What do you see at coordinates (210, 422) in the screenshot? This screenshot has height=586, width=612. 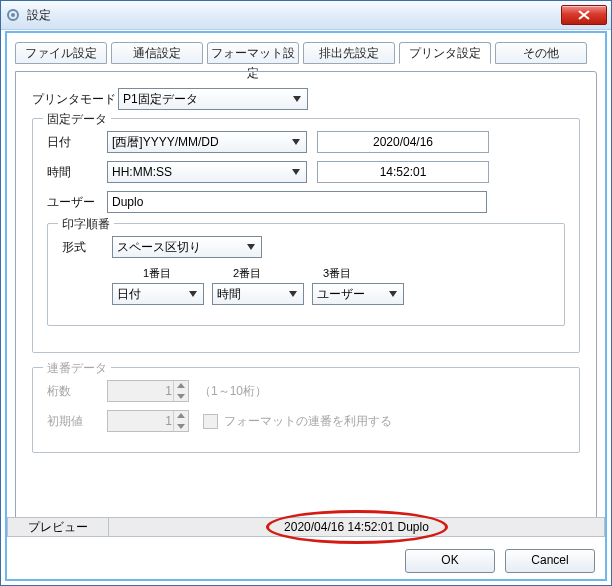 I see `use-format-serial-checkbox` at bounding box center [210, 422].